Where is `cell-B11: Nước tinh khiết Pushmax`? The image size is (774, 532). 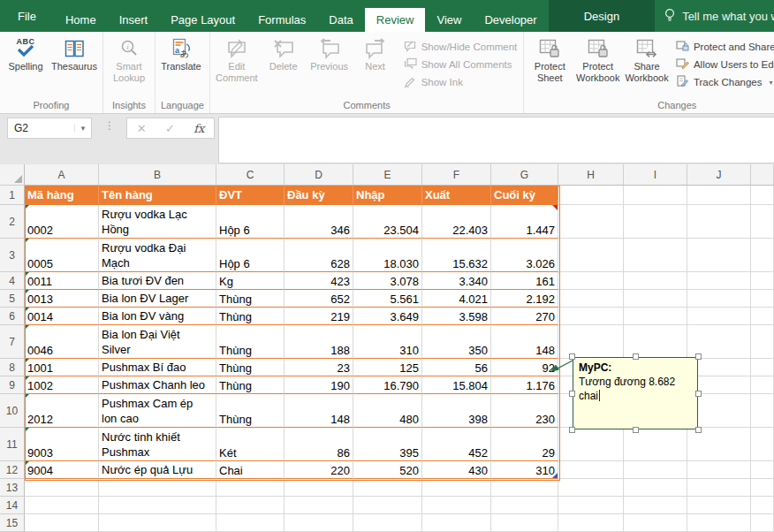
cell-B11: Nước tinh khiết Pushmax is located at coordinates (157, 445).